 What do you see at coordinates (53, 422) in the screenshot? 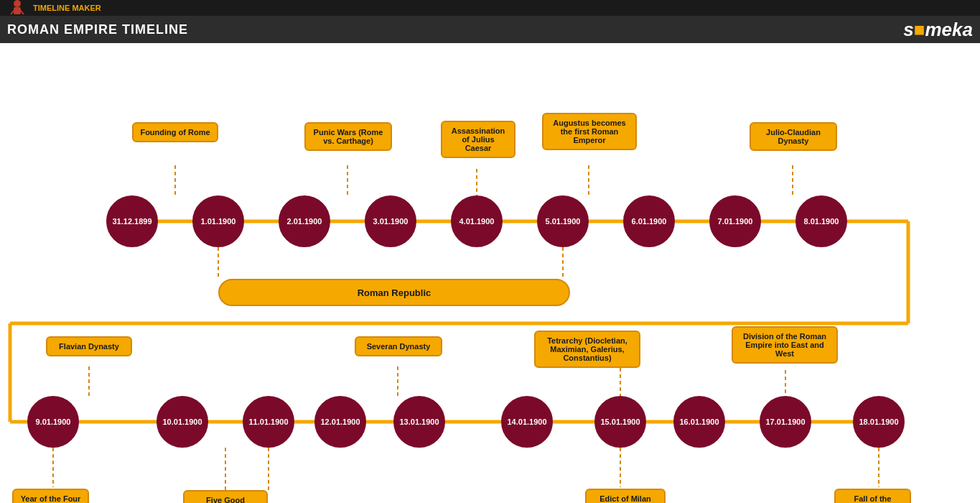
I see `node-9011900: 9.01.1900` at bounding box center [53, 422].